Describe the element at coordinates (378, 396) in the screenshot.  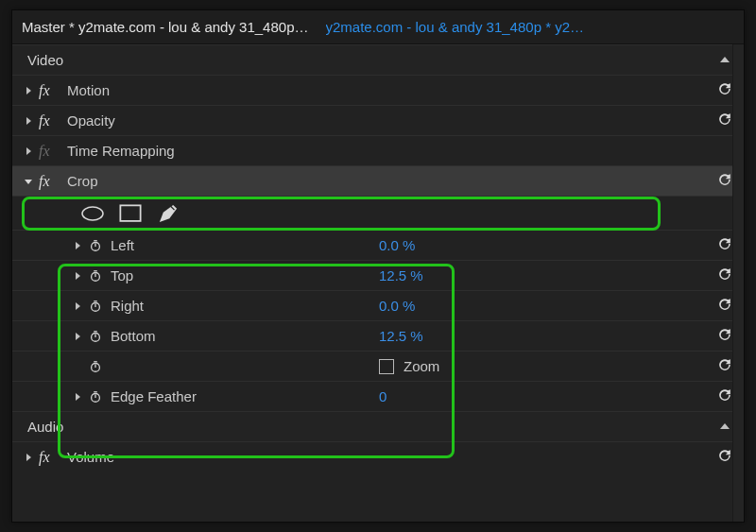
I see `crop-edge-feather-row: Edge Feather 0` at that location.